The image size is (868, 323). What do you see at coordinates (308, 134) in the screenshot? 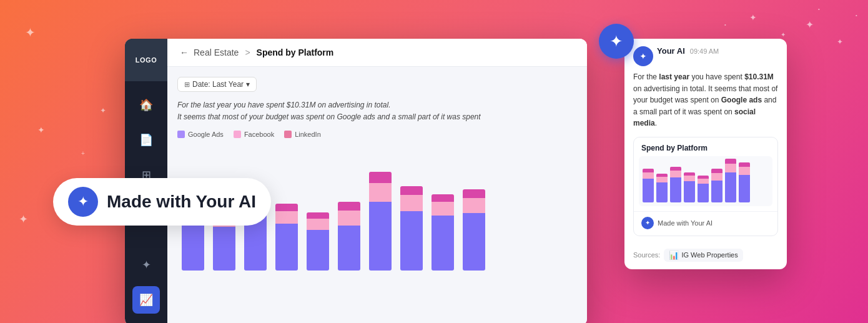
I see `legend-label-linkedin: LinkedIn` at bounding box center [308, 134].